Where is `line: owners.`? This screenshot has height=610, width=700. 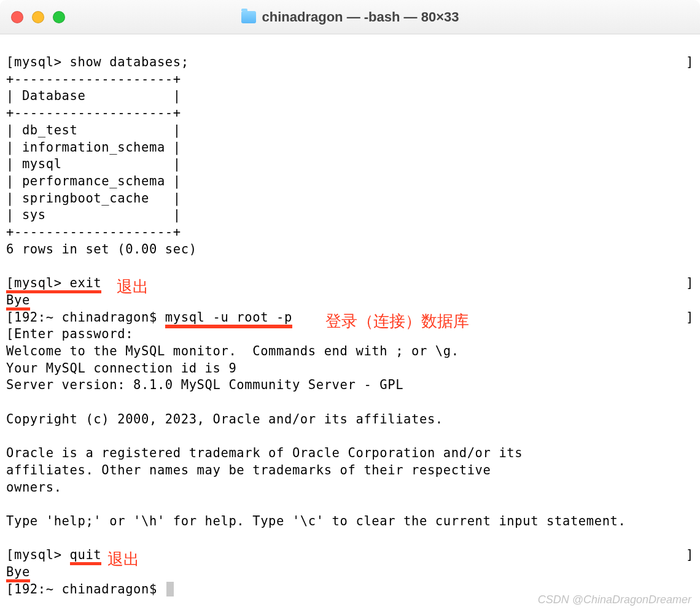
line: owners. is located at coordinates (34, 487).